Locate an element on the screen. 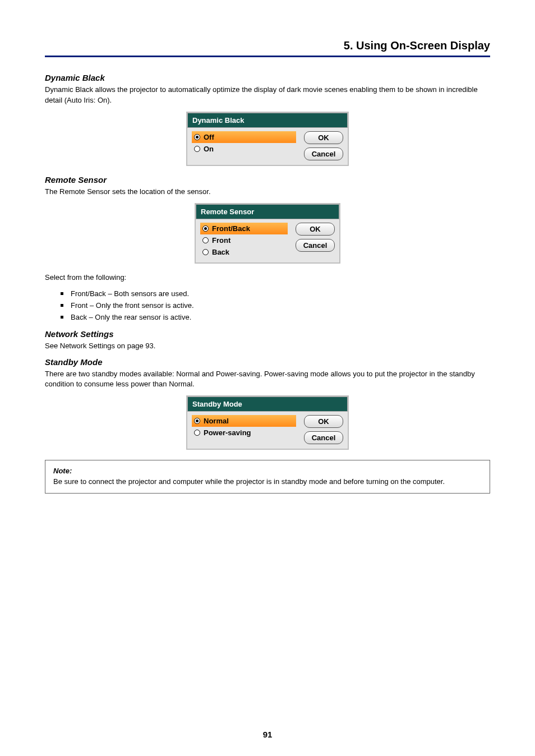  option-on: On is located at coordinates (244, 149).